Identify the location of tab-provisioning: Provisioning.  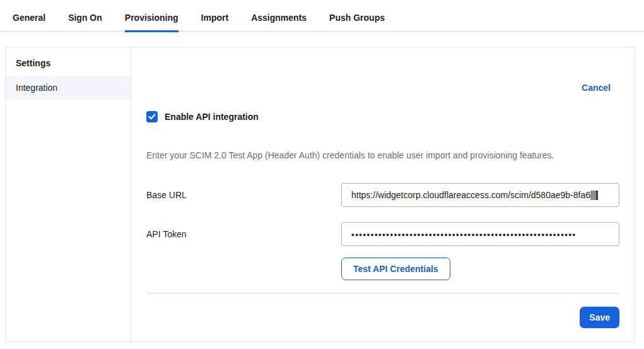
(151, 23).